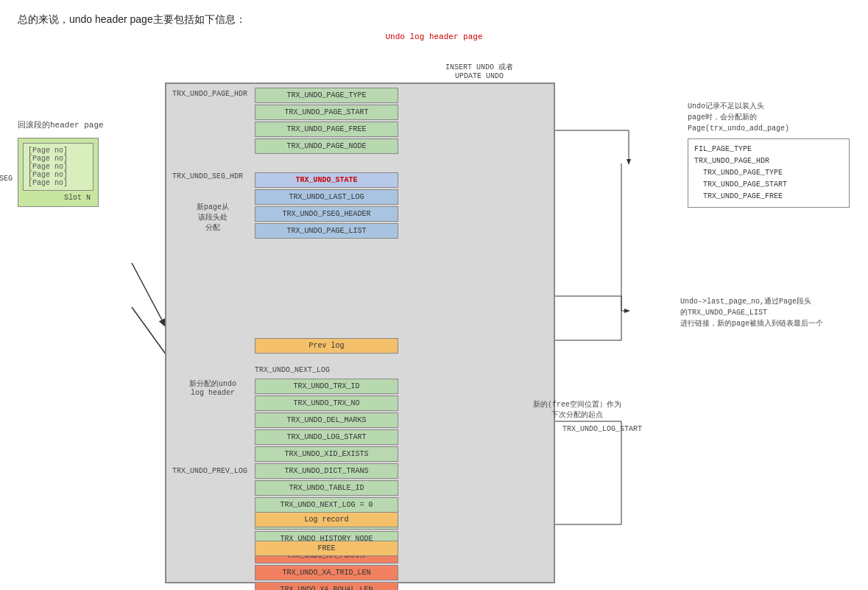 Image resolution: width=868 pixels, height=590 pixels. Describe the element at coordinates (769, 161) in the screenshot. I see `ann1-cell-2: TRX_UNDO_PAGE_HDR` at that location.